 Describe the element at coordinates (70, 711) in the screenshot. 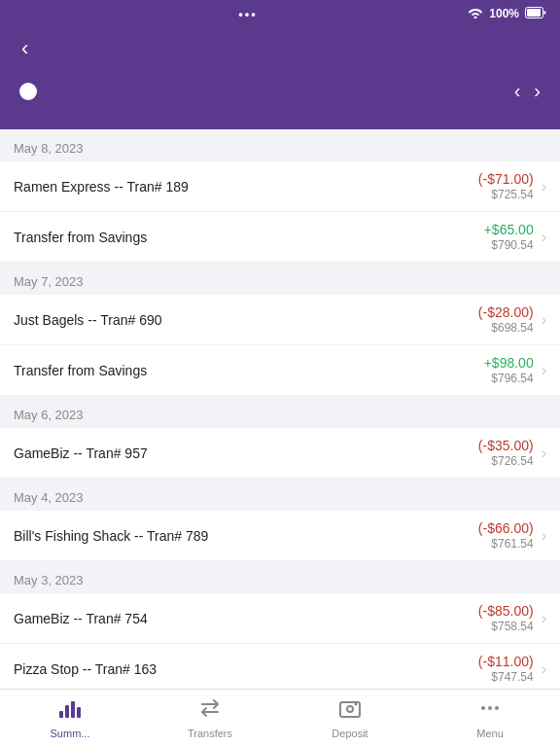

I see `summary-icon` at that location.